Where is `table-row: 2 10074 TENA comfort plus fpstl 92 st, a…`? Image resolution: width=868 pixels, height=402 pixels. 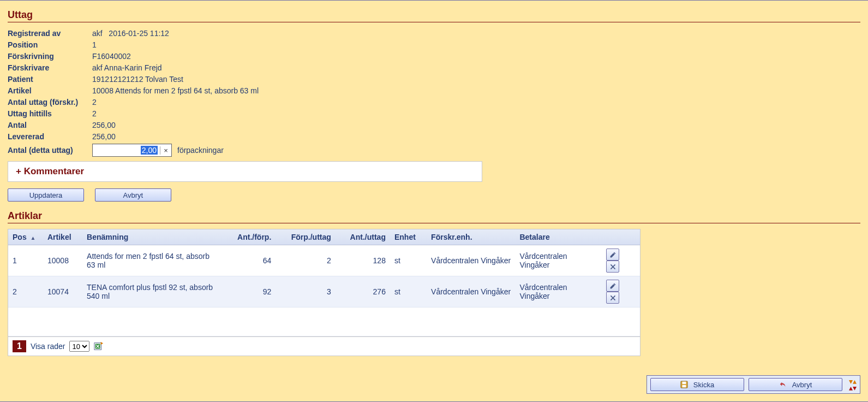 table-row: 2 10074 TENA comfort plus fpstl 92 st, a… is located at coordinates (324, 292).